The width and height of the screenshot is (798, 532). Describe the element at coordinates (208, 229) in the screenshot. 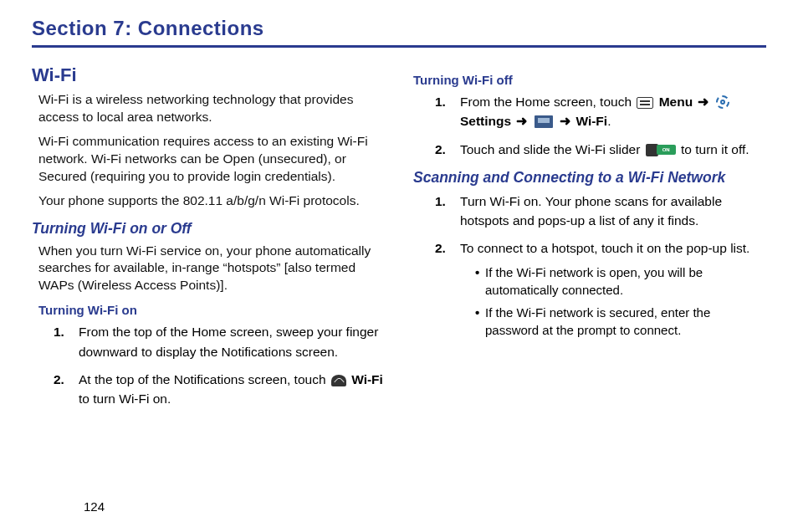

I see `heading-onoff: Turning Wi-Fi on or Off` at that location.